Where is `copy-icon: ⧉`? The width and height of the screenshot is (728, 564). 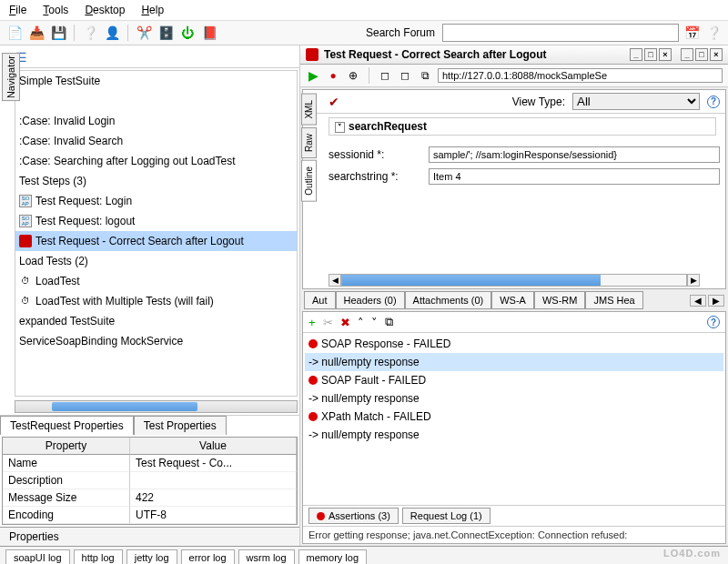 copy-icon: ⧉ is located at coordinates (425, 76).